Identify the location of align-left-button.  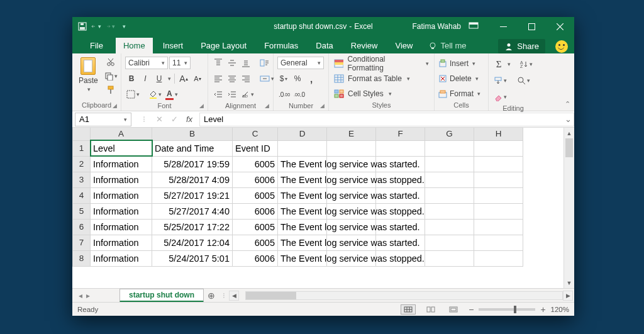
(218, 79).